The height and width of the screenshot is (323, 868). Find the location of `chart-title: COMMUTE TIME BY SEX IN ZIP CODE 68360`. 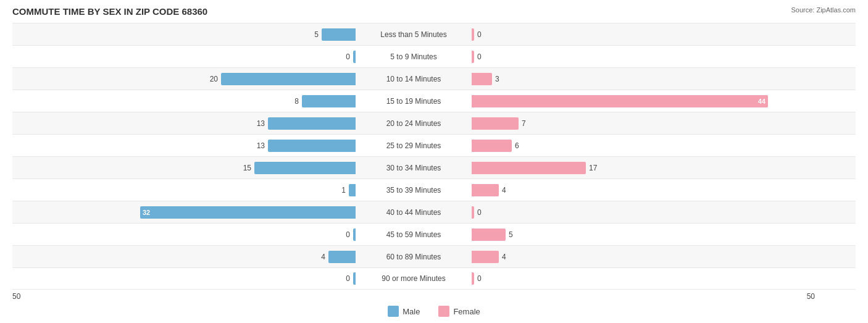

chart-title: COMMUTE TIME BY SEX IN ZIP CODE 68360 is located at coordinates (110, 11).